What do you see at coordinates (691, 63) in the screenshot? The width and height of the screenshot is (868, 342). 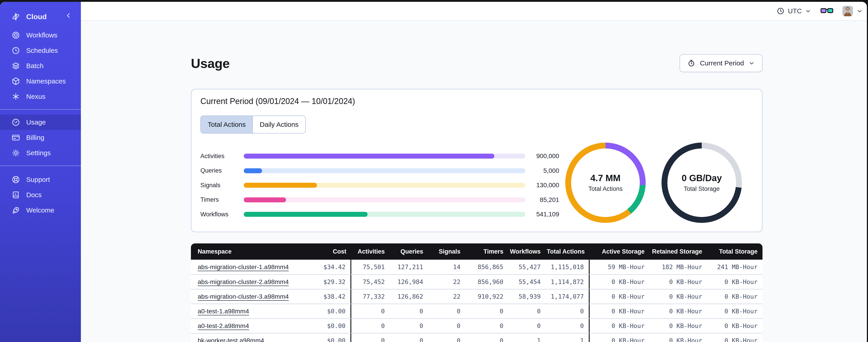 I see `stopwatch-icon` at bounding box center [691, 63].